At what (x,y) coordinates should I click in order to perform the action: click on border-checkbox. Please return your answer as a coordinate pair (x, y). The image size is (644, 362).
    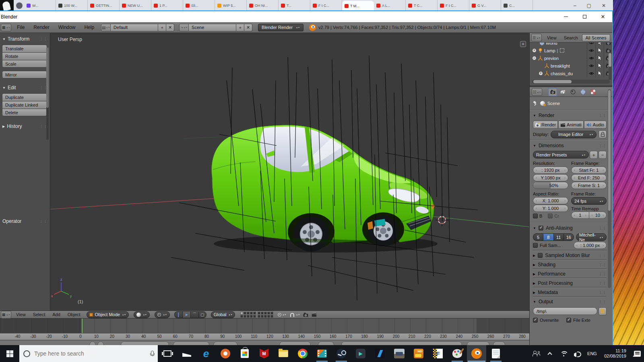
    Looking at the image, I should click on (535, 216).